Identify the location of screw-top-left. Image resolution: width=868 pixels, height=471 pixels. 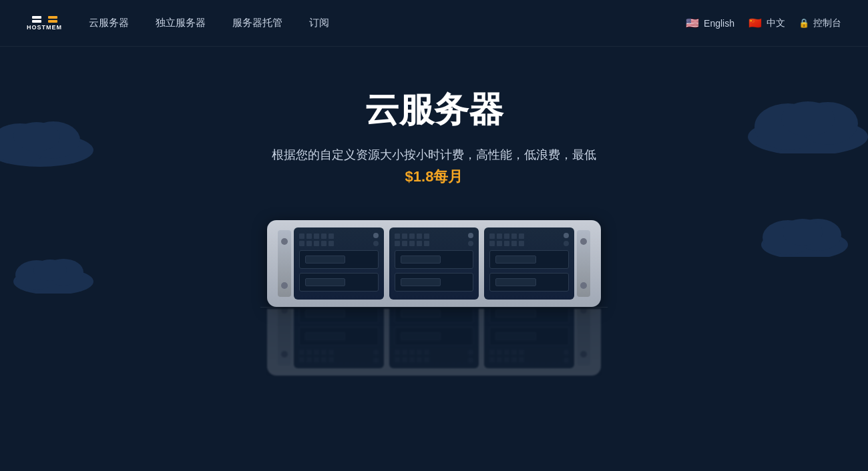
(284, 242).